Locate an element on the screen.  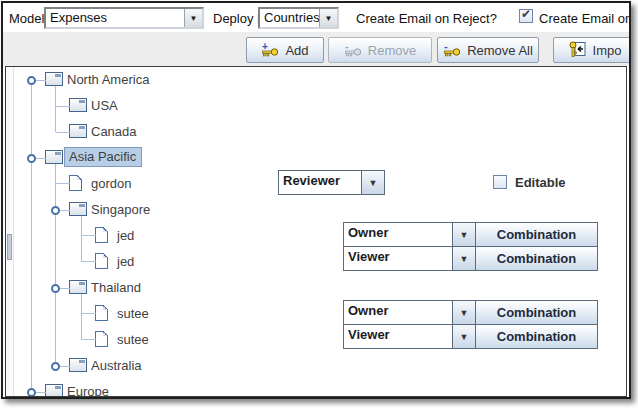
editable-checkbox is located at coordinates (500, 182).